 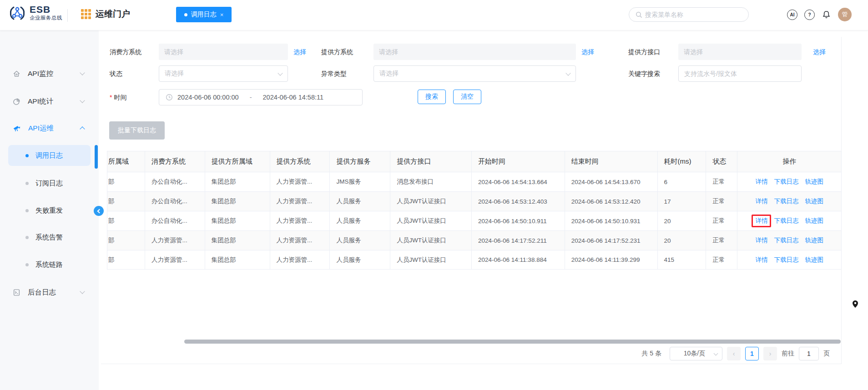 I want to click on cell-end: 2024-06-06 14:54:13.670, so click(x=611, y=182).